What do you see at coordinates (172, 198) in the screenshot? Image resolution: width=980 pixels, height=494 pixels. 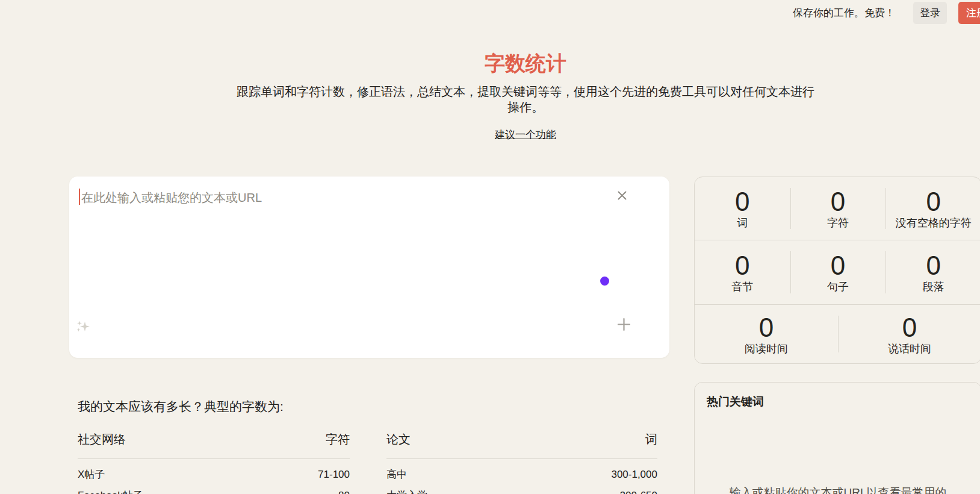 I see `input-placeholder: 在此处输入或粘贴您的文本或URL` at bounding box center [172, 198].